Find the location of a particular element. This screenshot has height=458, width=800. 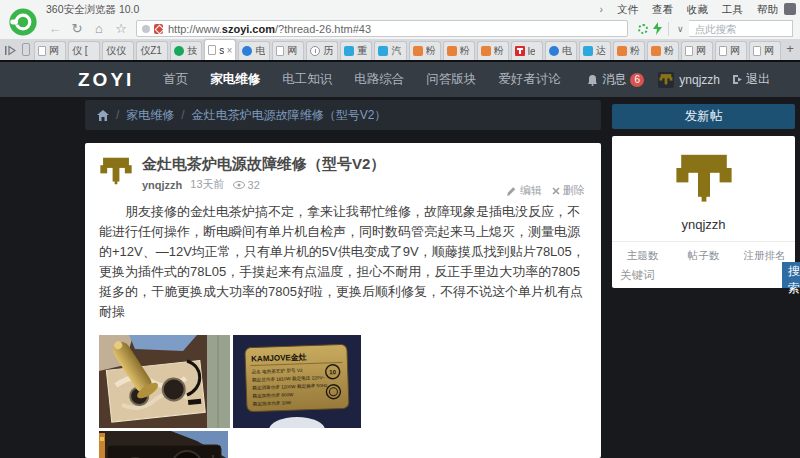

nav-circuits: 电路综合 is located at coordinates (379, 80).